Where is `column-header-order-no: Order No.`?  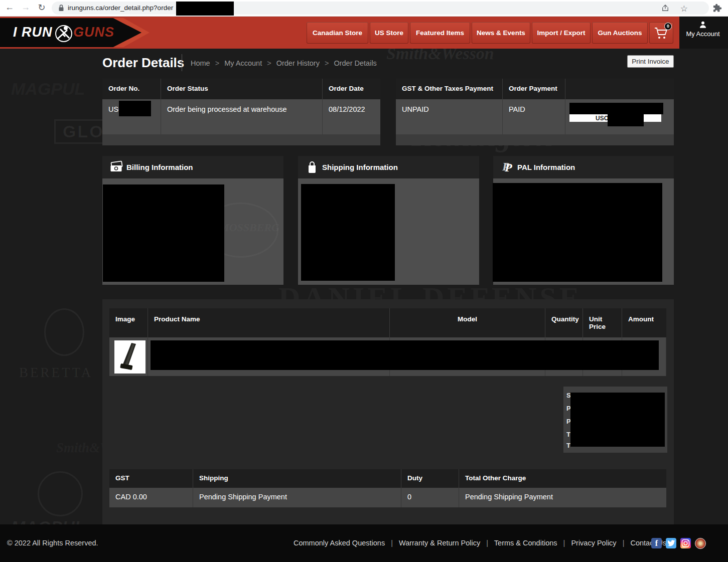
column-header-order-no: Order No. is located at coordinates (131, 89).